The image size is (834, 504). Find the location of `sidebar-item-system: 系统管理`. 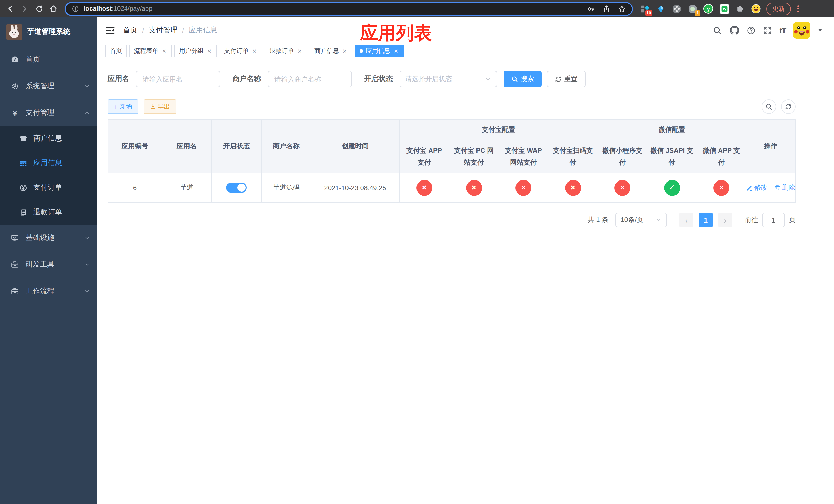

sidebar-item-system: 系统管理 is located at coordinates (49, 86).